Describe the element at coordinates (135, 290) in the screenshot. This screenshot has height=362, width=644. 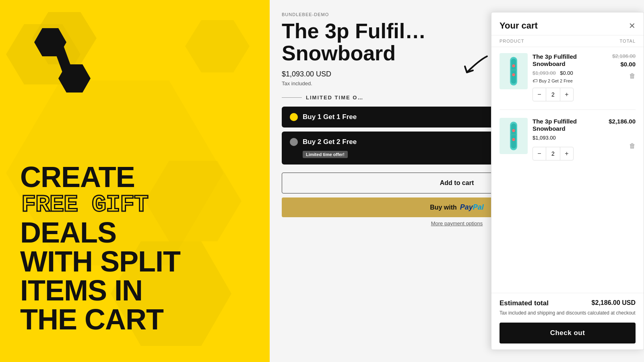
I see `headline-line5: ITEMS IN` at that location.